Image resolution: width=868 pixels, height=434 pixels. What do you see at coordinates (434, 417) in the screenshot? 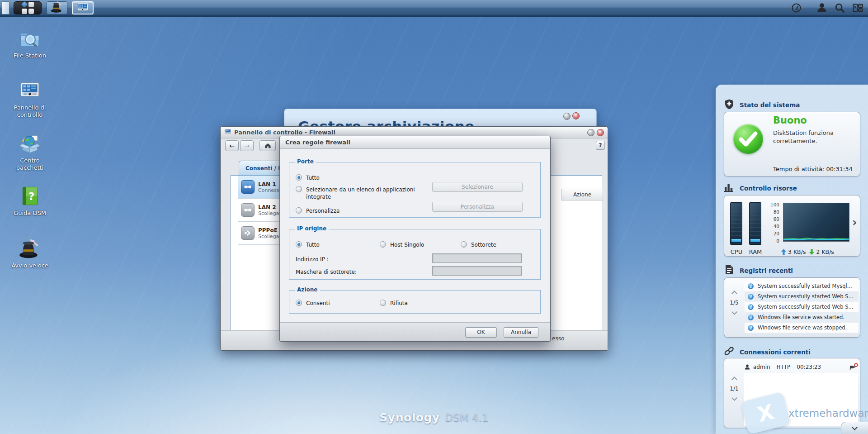
I see `dsm-branding: Synology DSM 4.1` at bounding box center [434, 417].